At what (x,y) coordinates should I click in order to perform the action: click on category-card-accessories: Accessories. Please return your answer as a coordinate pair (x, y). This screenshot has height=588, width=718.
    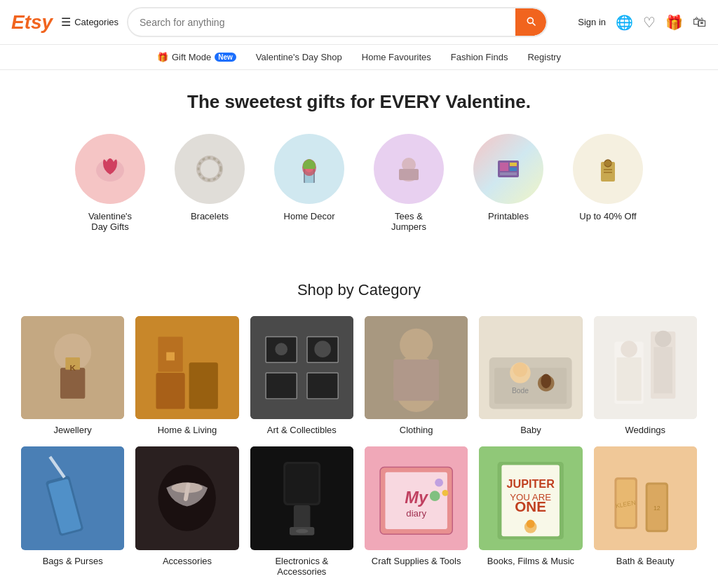
    Looking at the image, I should click on (187, 512).